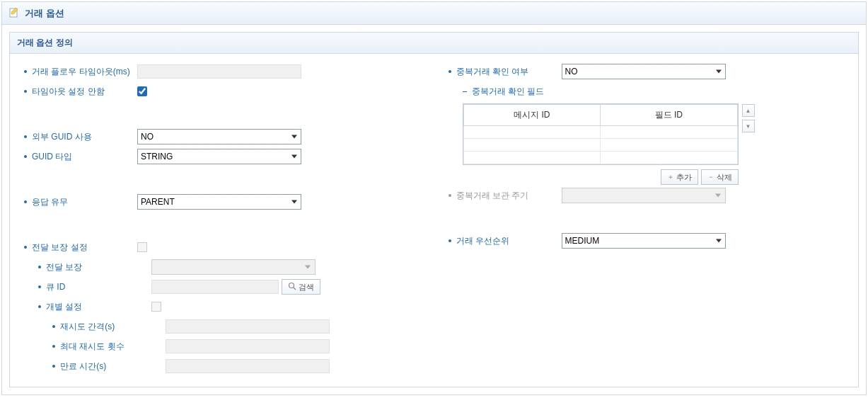 This screenshot has height=403, width=868. I want to click on dup-retain-select-disabled, so click(644, 195).